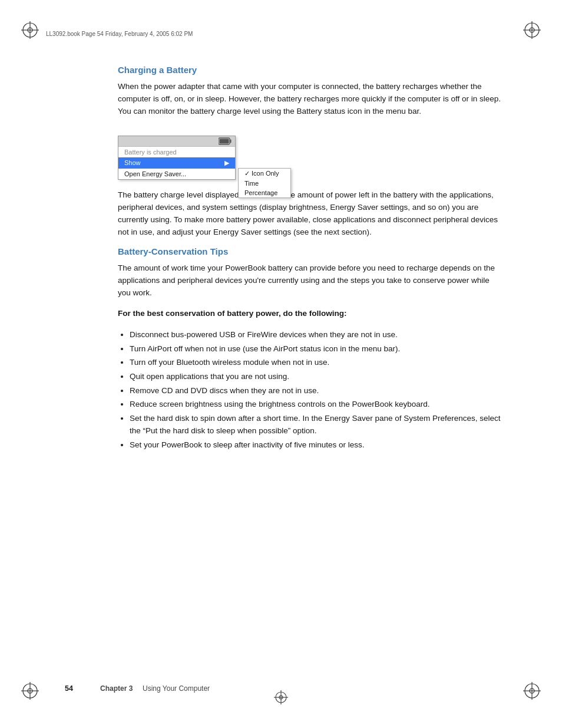 The image size is (562, 728). What do you see at coordinates (310, 314) in the screenshot?
I see `section2-bold-heading: For the best conservation of battery pow…` at bounding box center [310, 314].